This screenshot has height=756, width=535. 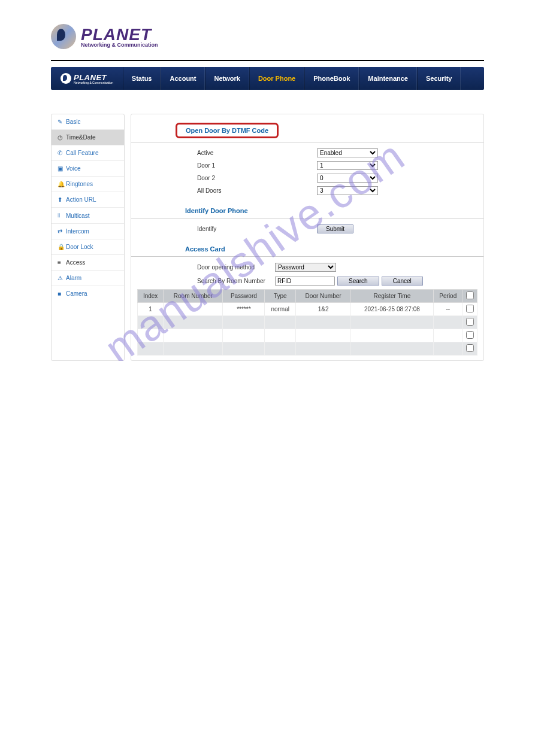 What do you see at coordinates (236, 281) in the screenshot?
I see `search-label: Search By Room Number` at bounding box center [236, 281].